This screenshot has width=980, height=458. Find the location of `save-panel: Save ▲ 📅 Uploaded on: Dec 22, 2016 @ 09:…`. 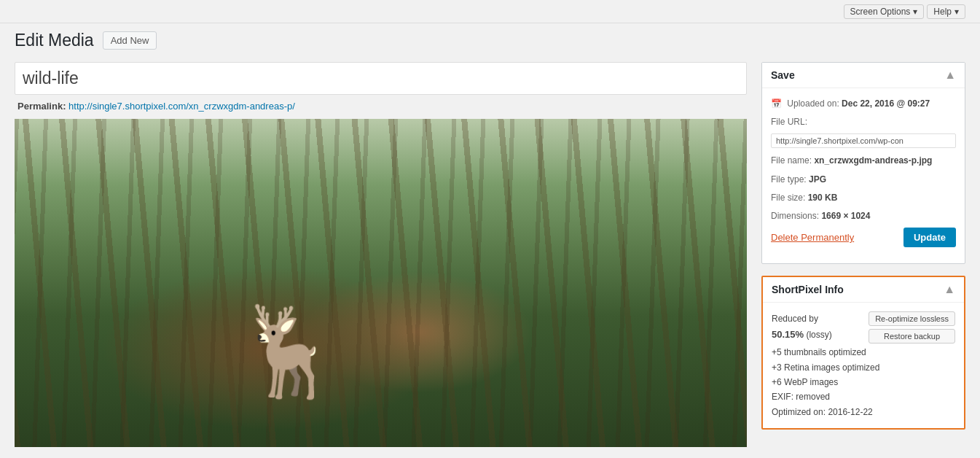

save-panel: Save ▲ 📅 Uploaded on: Dec 22, 2016 @ 09:… is located at coordinates (863, 163).